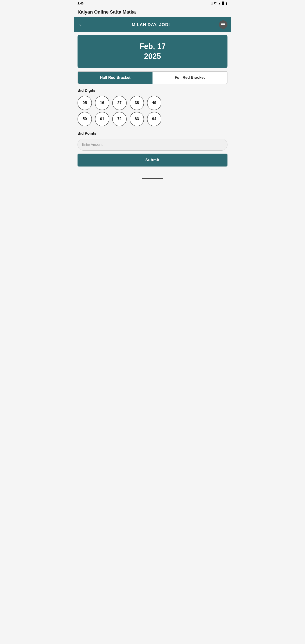 The width and height of the screenshot is (305, 644). What do you see at coordinates (215, 4) in the screenshot?
I see `shield-icon: 🛡` at bounding box center [215, 4].